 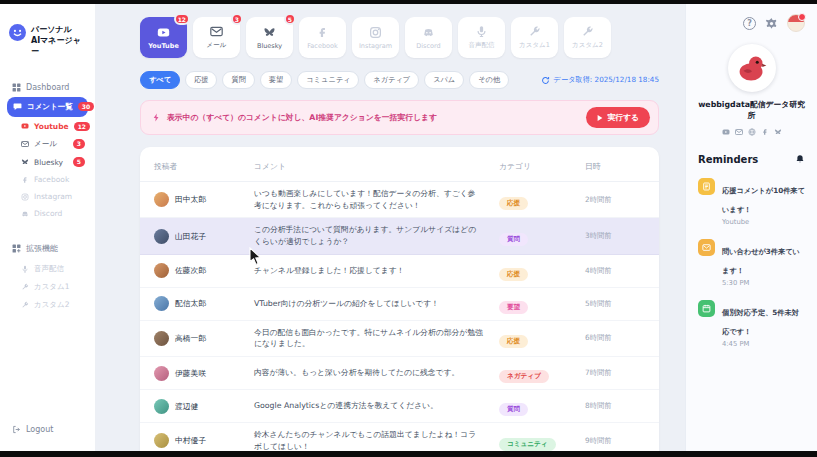 What do you see at coordinates (772, 24) in the screenshot?
I see `gear-icon` at bounding box center [772, 24].